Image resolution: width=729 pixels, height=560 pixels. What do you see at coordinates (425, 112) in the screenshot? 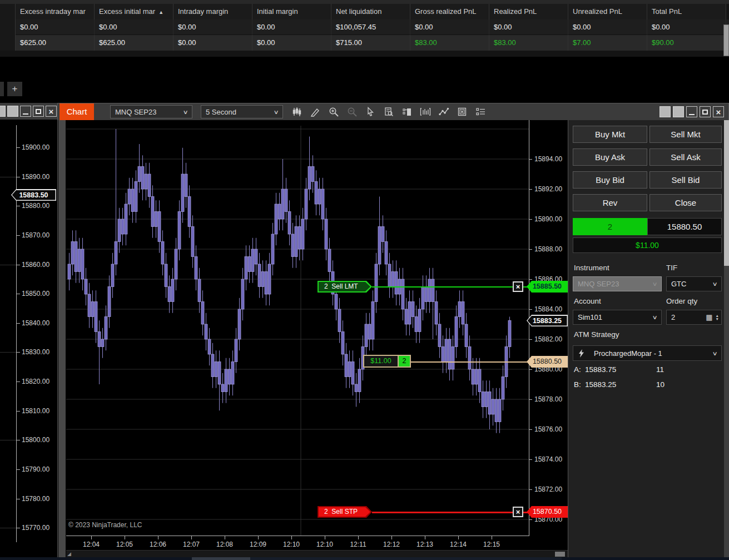
I see `chart-style-icon` at bounding box center [425, 112].